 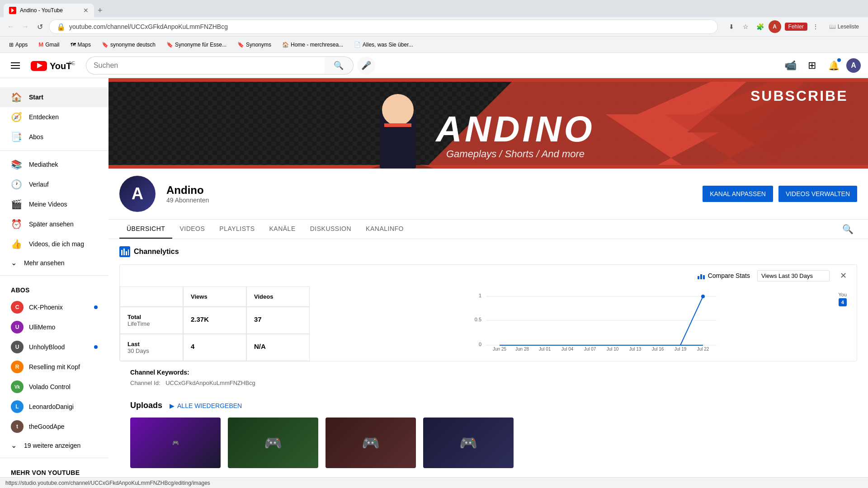 I want to click on channel-meta: Andino 49 Abonnenten, so click(x=429, y=194).